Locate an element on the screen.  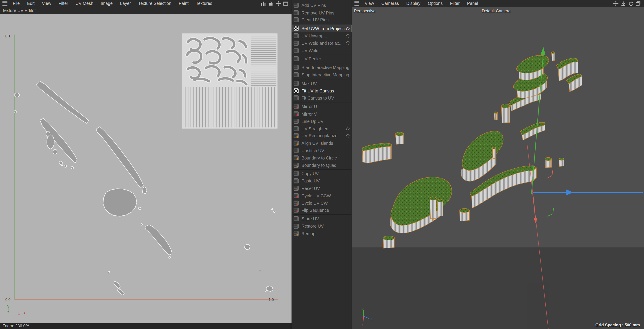
camera-swap-icon is located at coordinates (484, 11).